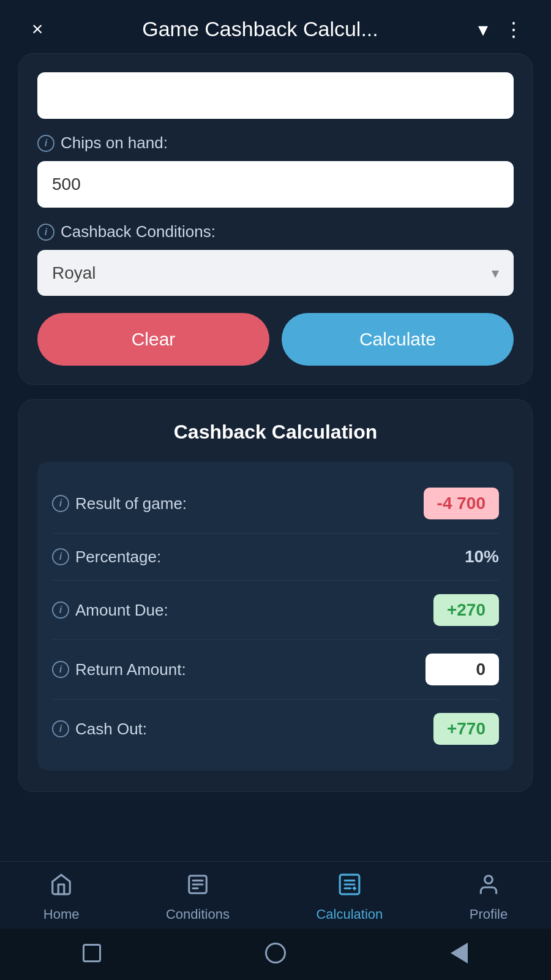 The image size is (551, 980). I want to click on calculate-button: Calculate, so click(398, 339).